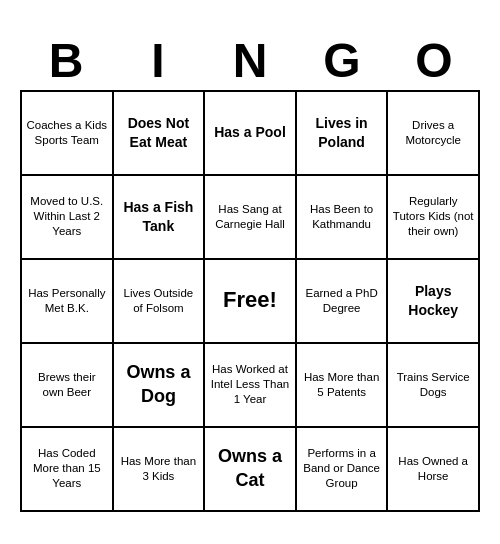  What do you see at coordinates (342, 60) in the screenshot?
I see `bingo-letter-g: G` at bounding box center [342, 60].